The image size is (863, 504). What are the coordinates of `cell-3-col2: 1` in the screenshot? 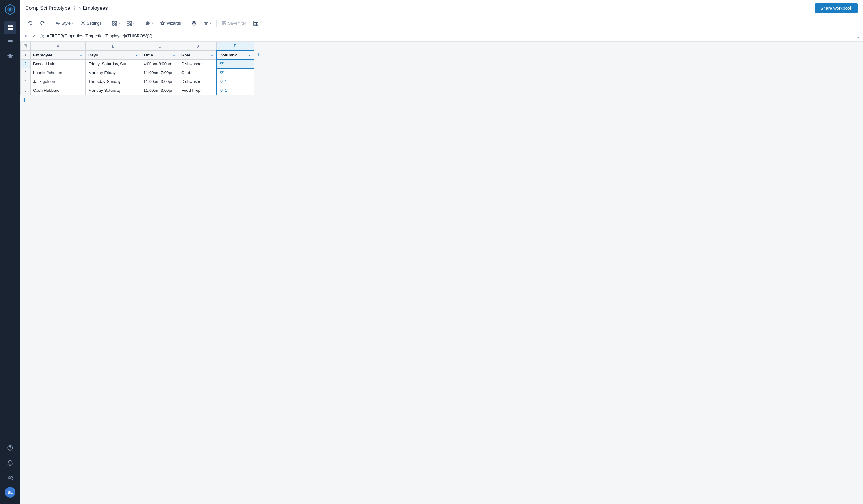 It's located at (235, 73).